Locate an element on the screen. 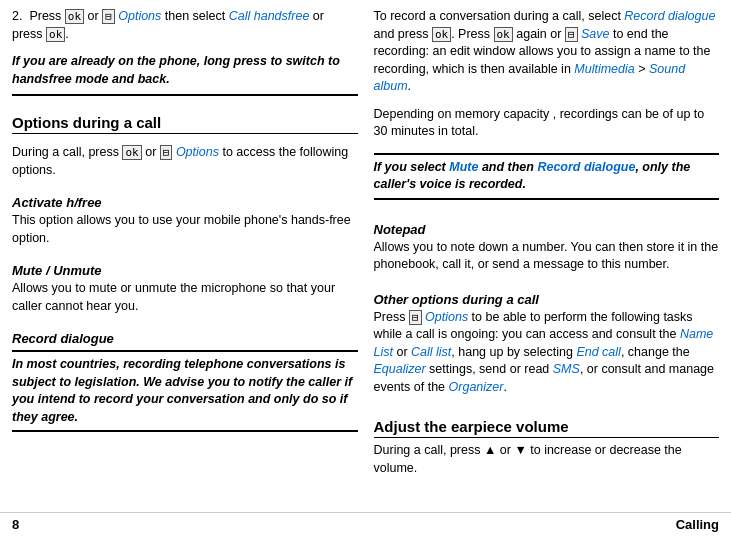 This screenshot has height=536, width=731. key-menu-left-3: ⊟ is located at coordinates (572, 34).